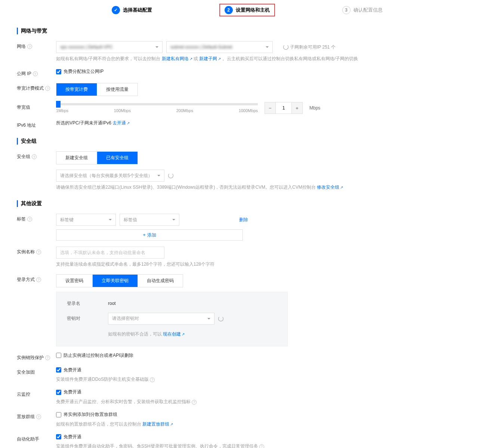 This screenshot has width=494, height=448. I want to click on step-2-label: 设置网络和主机, so click(253, 10).